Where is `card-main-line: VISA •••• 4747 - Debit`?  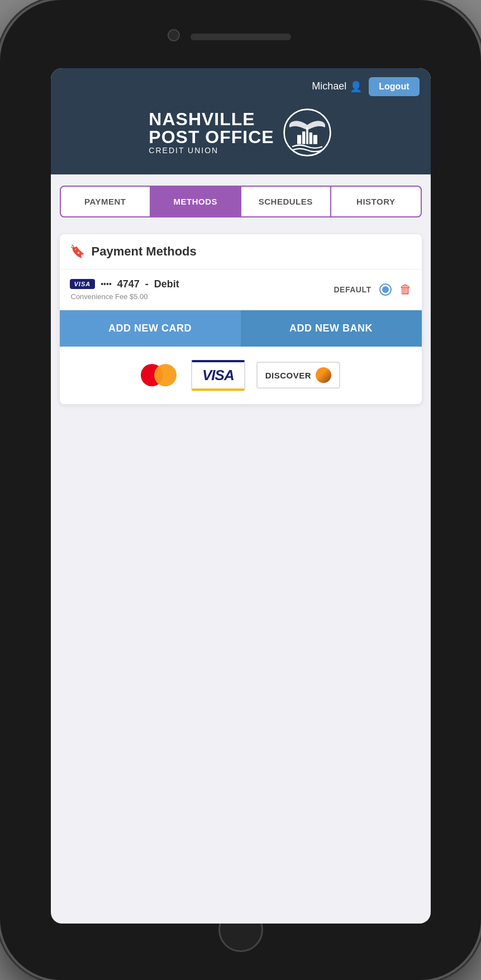 card-main-line: VISA •••• 4747 - Debit is located at coordinates (125, 284).